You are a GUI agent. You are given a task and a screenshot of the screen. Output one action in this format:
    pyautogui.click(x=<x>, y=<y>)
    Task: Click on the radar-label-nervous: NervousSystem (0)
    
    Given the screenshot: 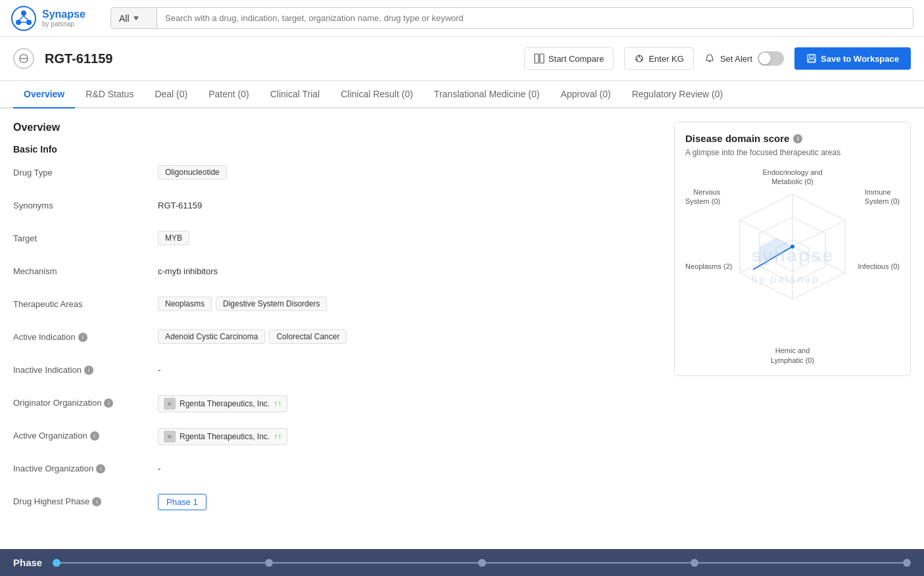 What is the action you would take?
    pyautogui.click(x=702, y=197)
    